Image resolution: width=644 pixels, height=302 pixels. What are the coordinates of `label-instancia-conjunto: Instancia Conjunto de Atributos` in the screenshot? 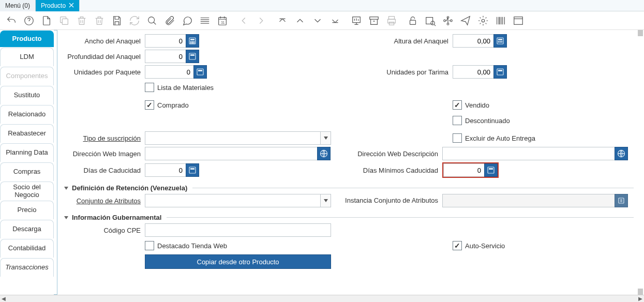 It's located at (391, 201).